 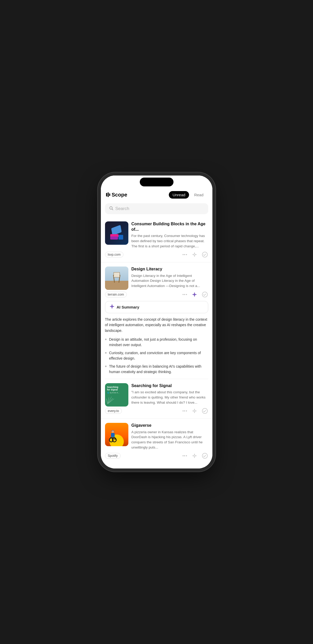 I want to click on article-text-design: Design Literacy Design Literacy in the A…, so click(x=170, y=279).